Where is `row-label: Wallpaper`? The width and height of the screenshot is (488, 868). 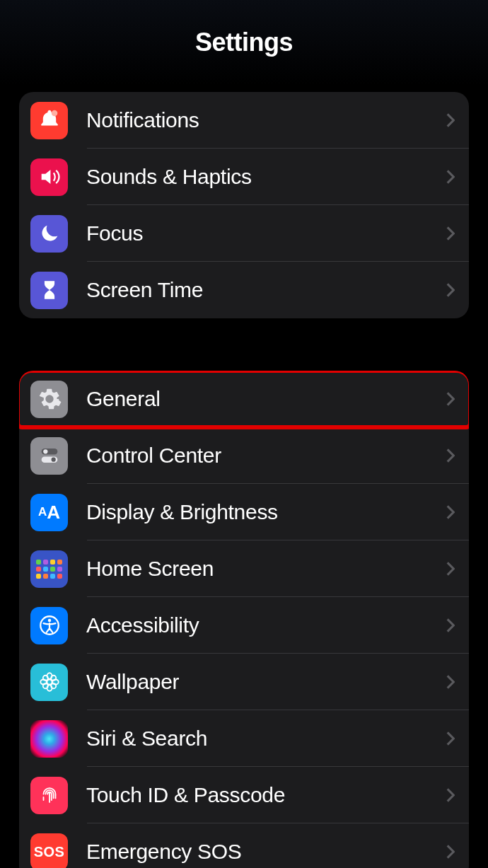 row-label: Wallpaper is located at coordinates (266, 682).